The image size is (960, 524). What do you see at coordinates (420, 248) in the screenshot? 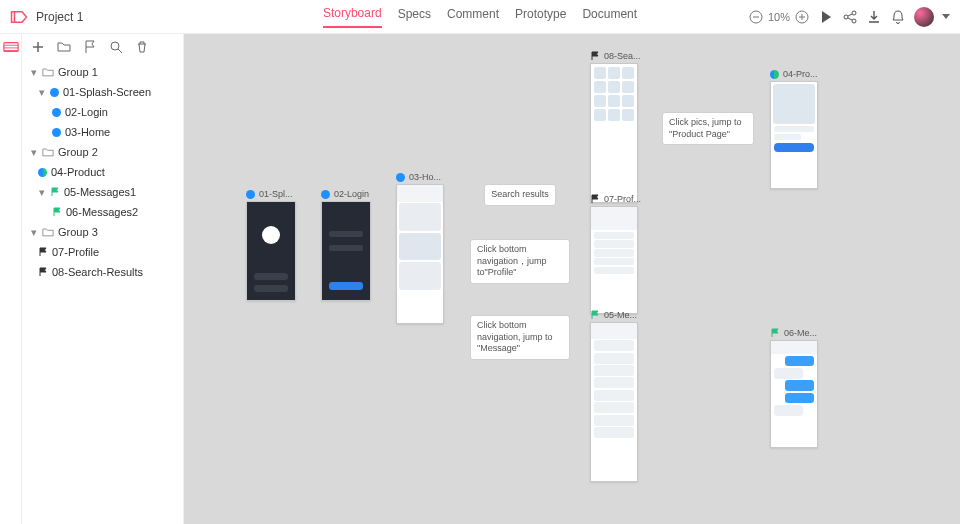
I see `node-home: 03-Ho...` at bounding box center [420, 248].